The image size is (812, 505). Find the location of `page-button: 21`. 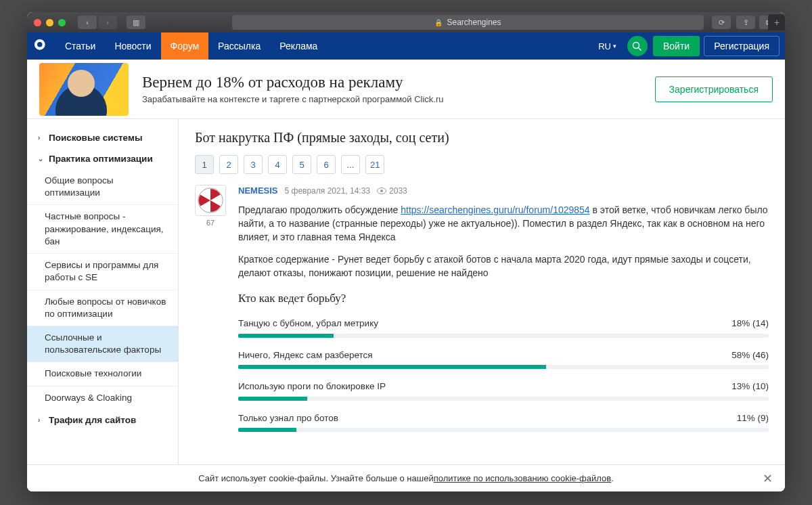

page-button: 21 is located at coordinates (375, 164).